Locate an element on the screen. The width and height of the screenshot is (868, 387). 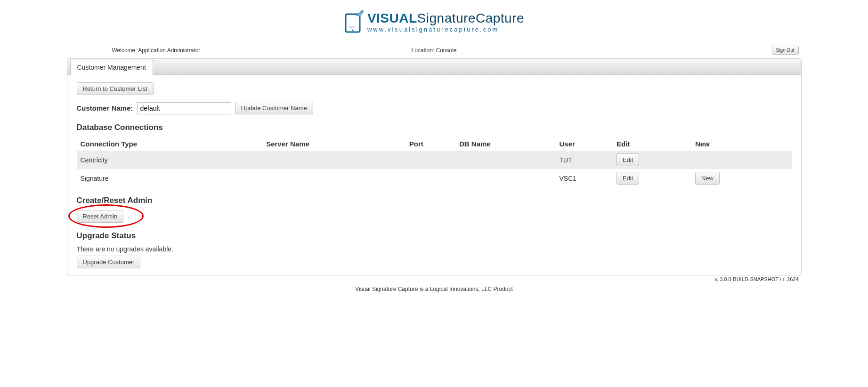
reset-admin-button: Reset Admin is located at coordinates (100, 217).